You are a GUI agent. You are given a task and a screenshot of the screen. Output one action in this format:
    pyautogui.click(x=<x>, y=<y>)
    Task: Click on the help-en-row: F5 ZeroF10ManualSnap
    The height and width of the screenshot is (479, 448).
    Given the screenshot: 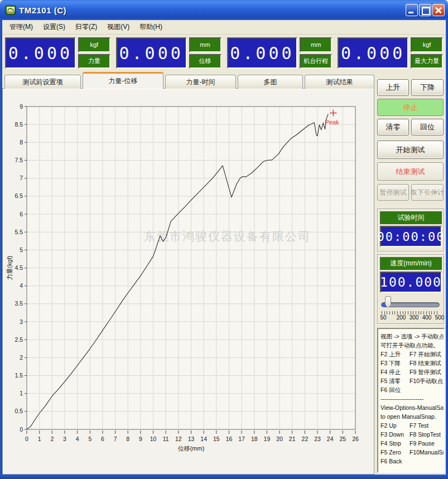 What is the action you would take?
    pyautogui.click(x=411, y=452)
    